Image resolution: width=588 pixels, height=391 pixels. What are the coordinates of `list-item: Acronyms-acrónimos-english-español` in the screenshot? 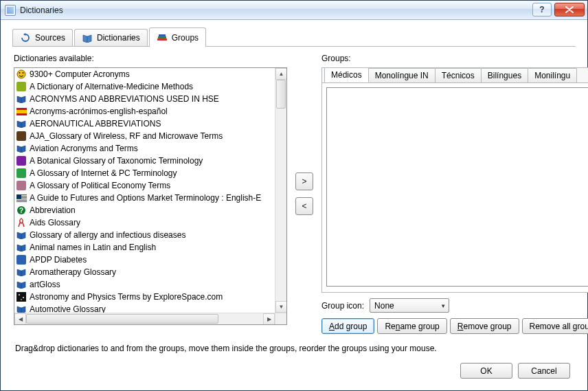 It's located at (144, 111).